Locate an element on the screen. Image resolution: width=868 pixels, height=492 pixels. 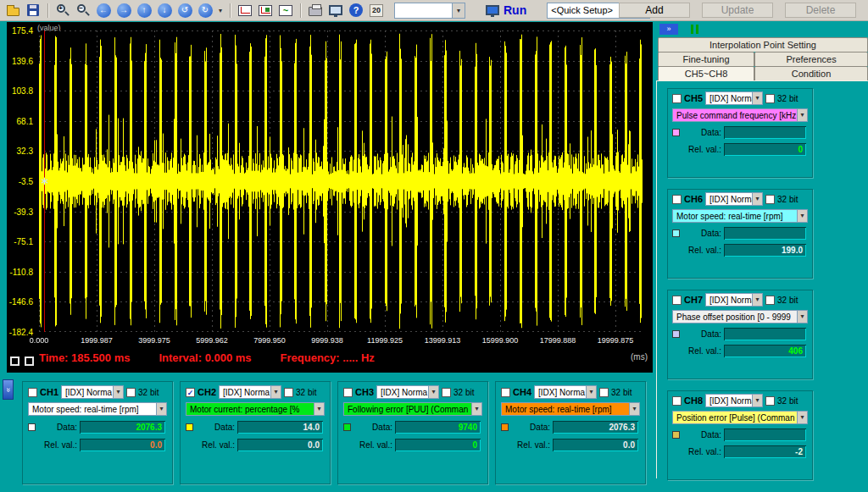
ch1-32bit-checkbox is located at coordinates (131, 393).